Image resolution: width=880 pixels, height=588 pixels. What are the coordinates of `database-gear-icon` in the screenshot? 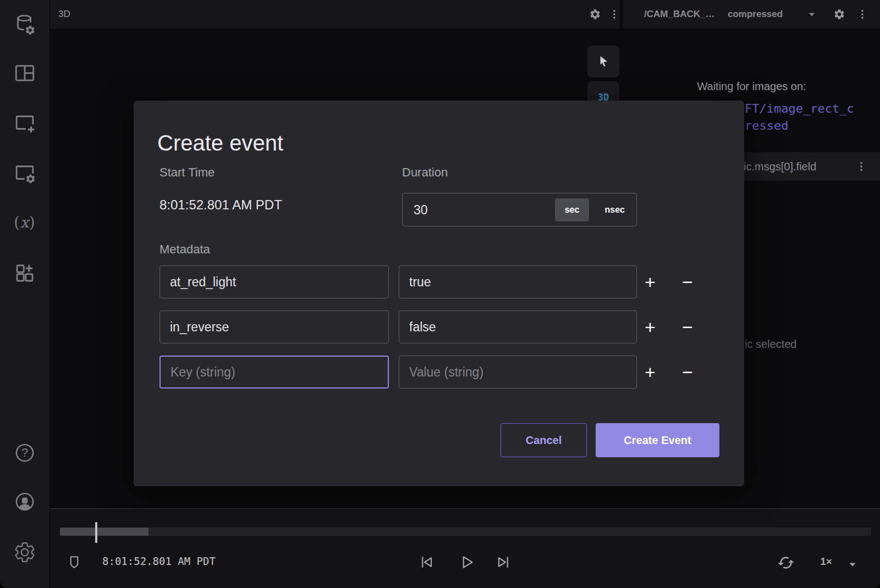 It's located at (25, 25).